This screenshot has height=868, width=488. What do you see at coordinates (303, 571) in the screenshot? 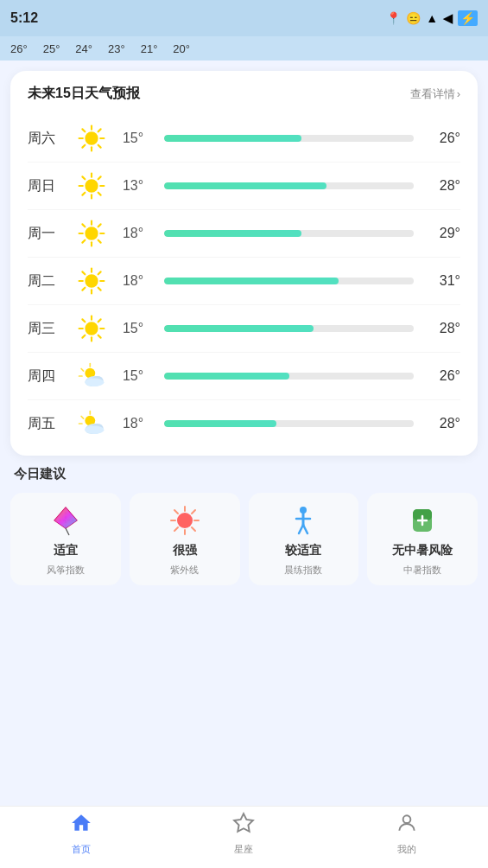
I see `suggestion-card-label: 晨练指数` at bounding box center [303, 571].